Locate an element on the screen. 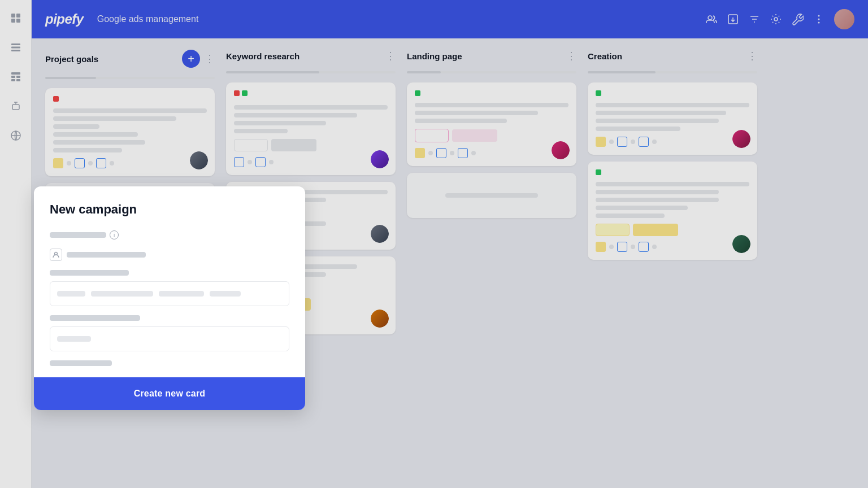 The width and height of the screenshot is (868, 488). info-icon: i is located at coordinates (114, 235).